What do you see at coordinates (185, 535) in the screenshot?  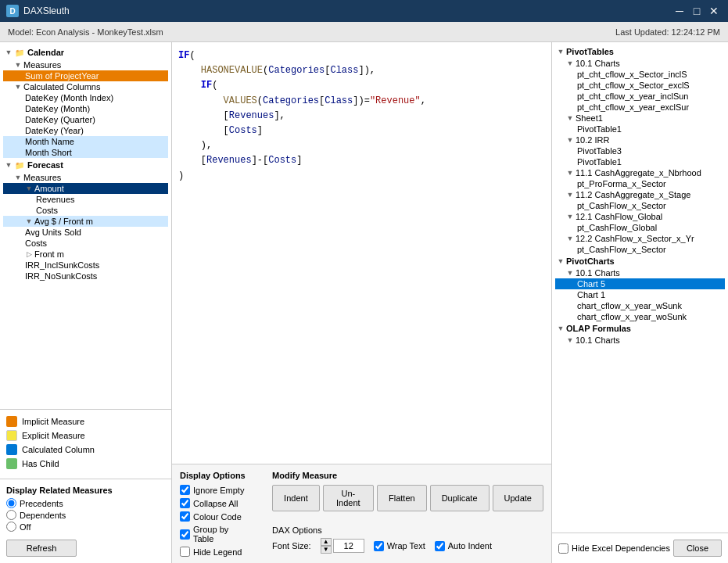 I see `group-by-table-checkbox` at bounding box center [185, 535].